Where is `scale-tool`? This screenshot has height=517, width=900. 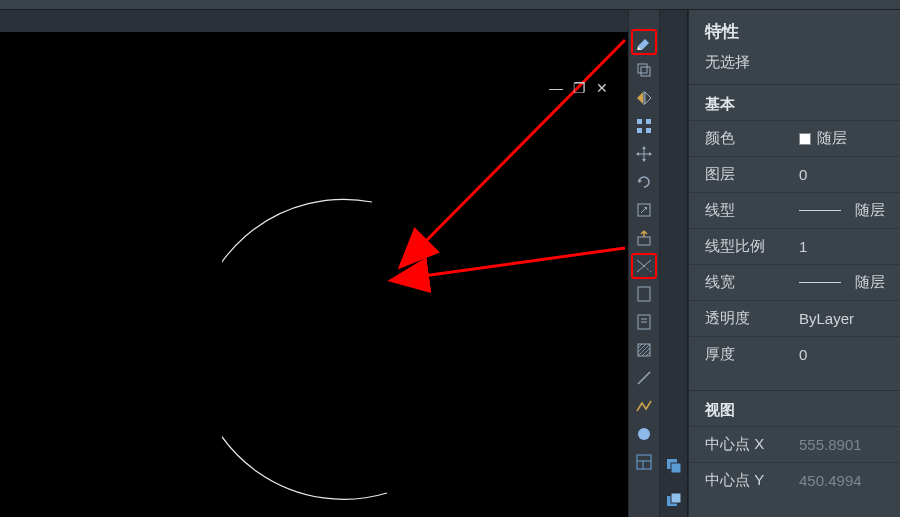
scale-tool is located at coordinates (644, 210).